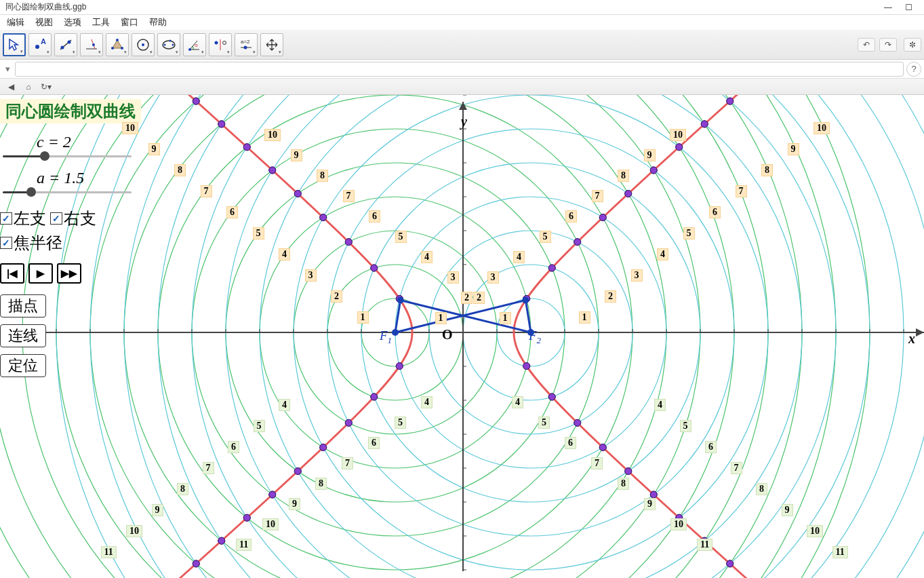 The image size is (924, 578). Describe the element at coordinates (66, 45) in the screenshot. I see `tool-line: ▾` at that location.